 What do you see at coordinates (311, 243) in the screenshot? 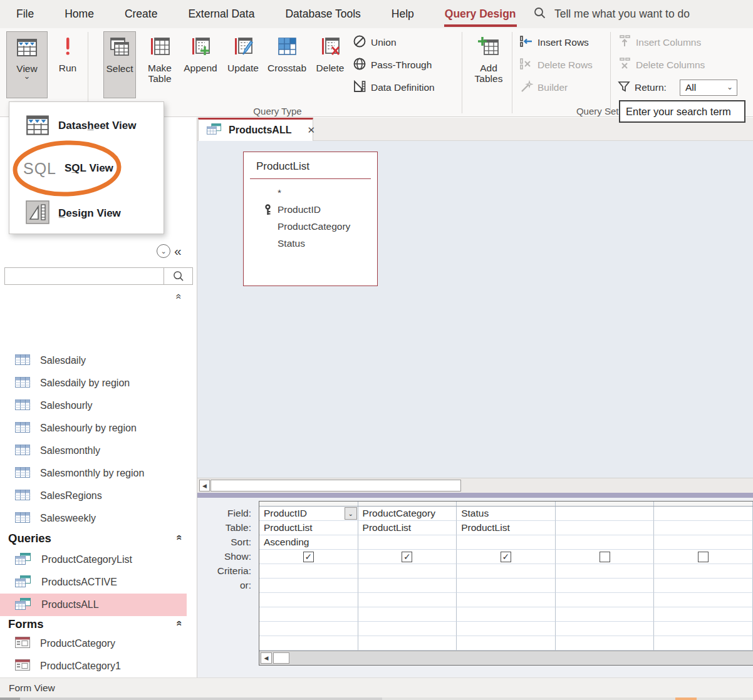
I see `field-status: Status` at bounding box center [311, 243].